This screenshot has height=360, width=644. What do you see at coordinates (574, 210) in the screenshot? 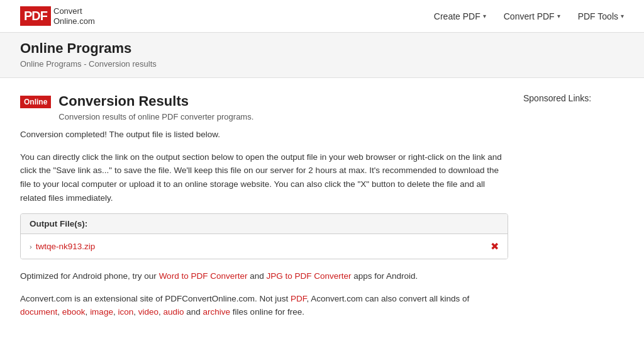
I see `sidebar: Sponsored Links:` at bounding box center [574, 210].